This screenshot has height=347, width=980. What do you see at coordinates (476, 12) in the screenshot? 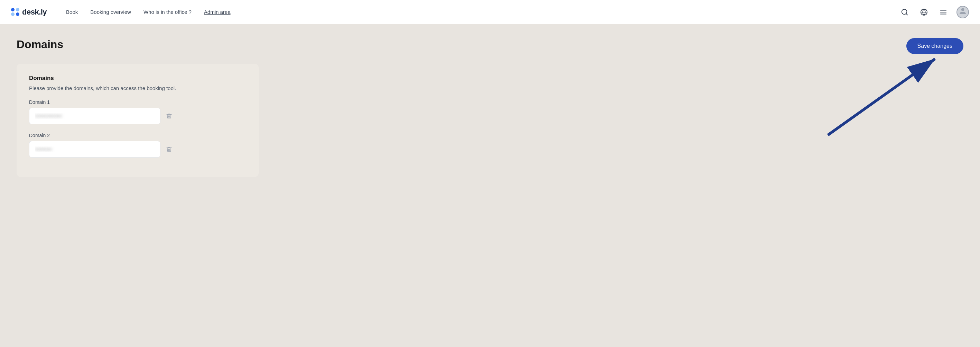
I see `nav-links: Book Booking overview Who is in the offi…` at bounding box center [476, 12].